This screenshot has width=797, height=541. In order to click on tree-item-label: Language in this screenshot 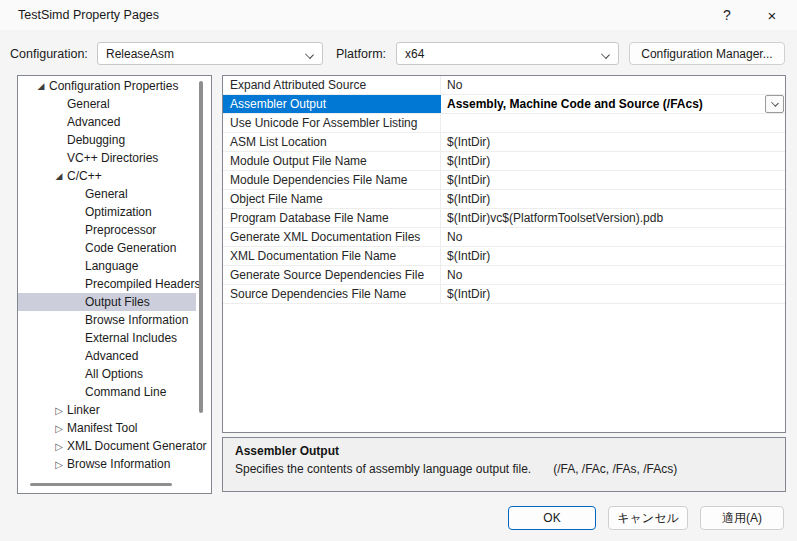, I will do `click(112, 266)`.